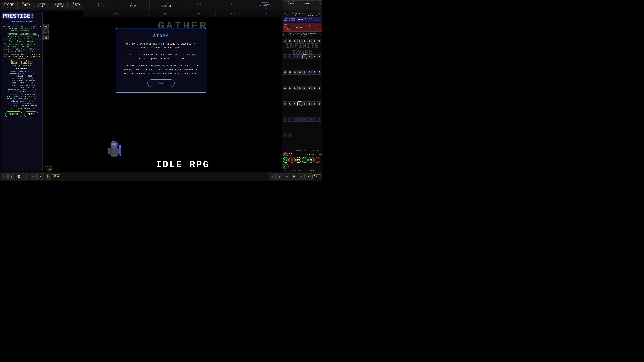 The height and width of the screenshot is (362, 644). I want to click on talent-icon-26: 💪, so click(290, 88).